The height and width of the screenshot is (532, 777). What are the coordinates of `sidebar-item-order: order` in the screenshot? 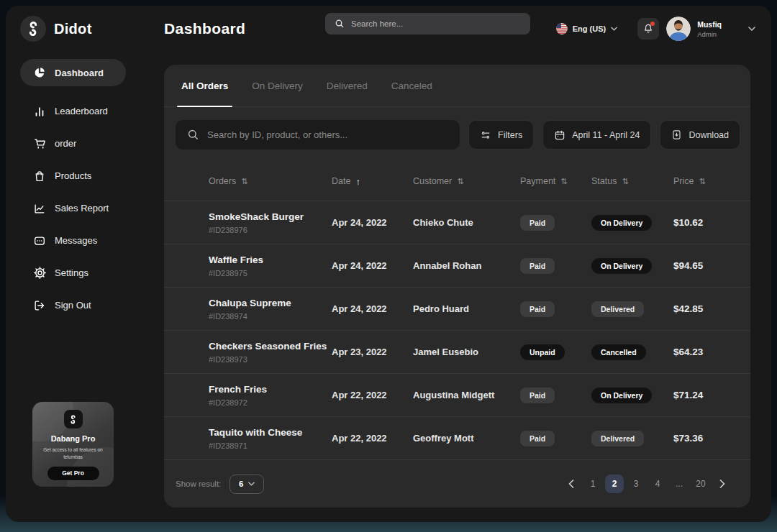 It's located at (85, 144).